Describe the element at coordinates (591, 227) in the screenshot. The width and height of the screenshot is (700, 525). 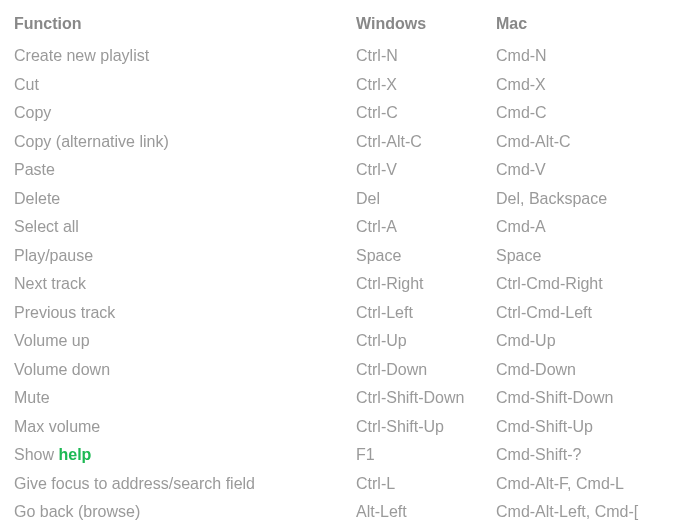
I see `cell-mac: Cmd-A` at that location.